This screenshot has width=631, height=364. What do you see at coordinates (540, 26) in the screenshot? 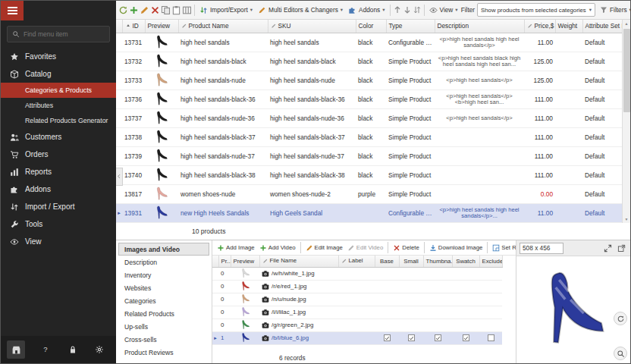
I see `column-header-price: Price,$` at bounding box center [540, 26].